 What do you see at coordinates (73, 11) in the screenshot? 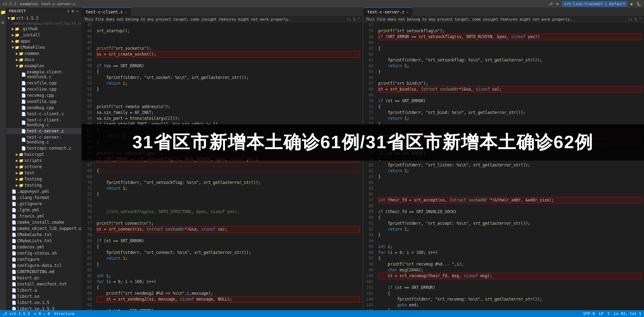
I see `collapse-icon: ≡` at bounding box center [73, 11].